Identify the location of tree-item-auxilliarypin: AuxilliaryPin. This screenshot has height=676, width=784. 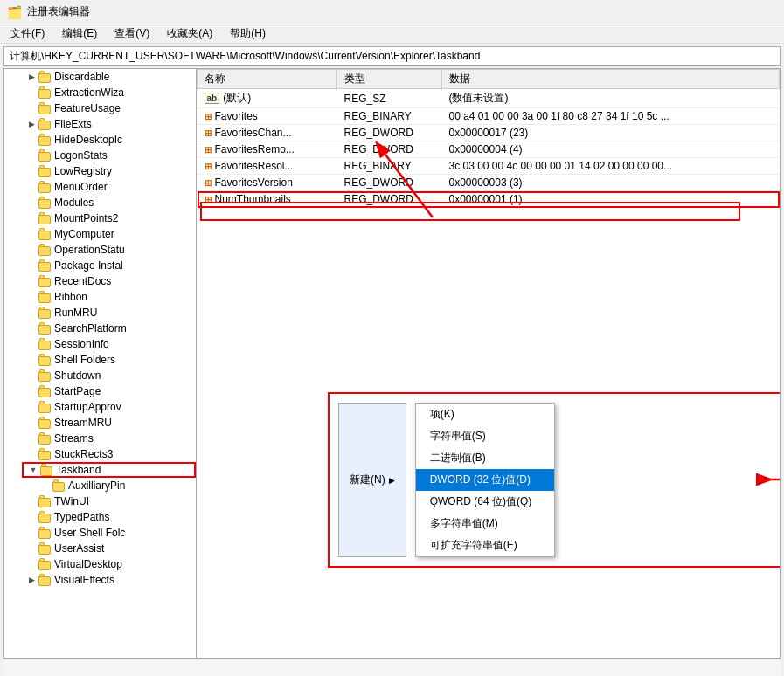
(115, 486).